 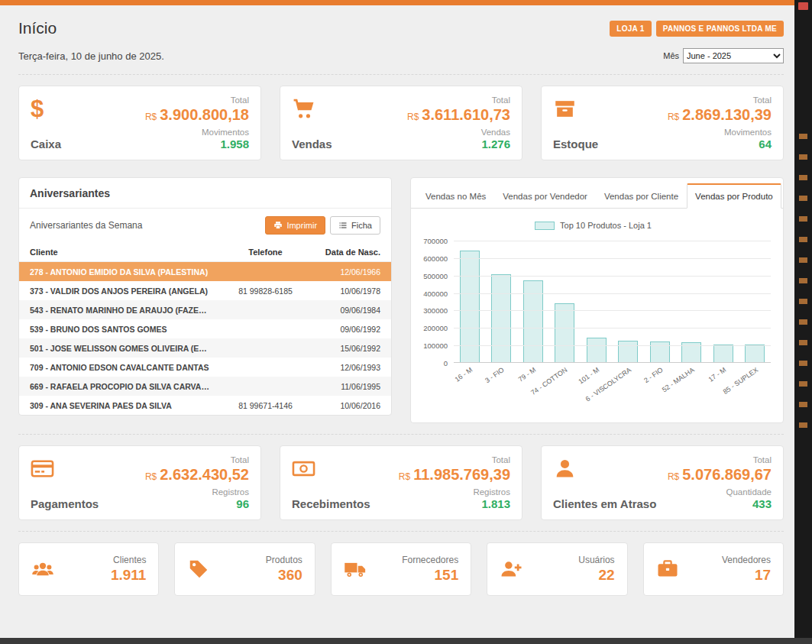 I want to click on y-tick-label: 200000, so click(x=435, y=328).